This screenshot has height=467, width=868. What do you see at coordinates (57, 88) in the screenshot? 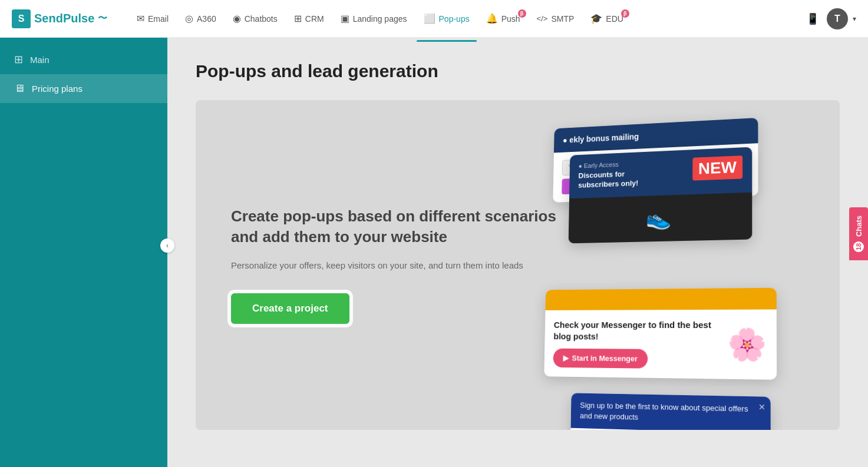
I see `sidebar-label-pricing: Pricing plans` at bounding box center [57, 88].